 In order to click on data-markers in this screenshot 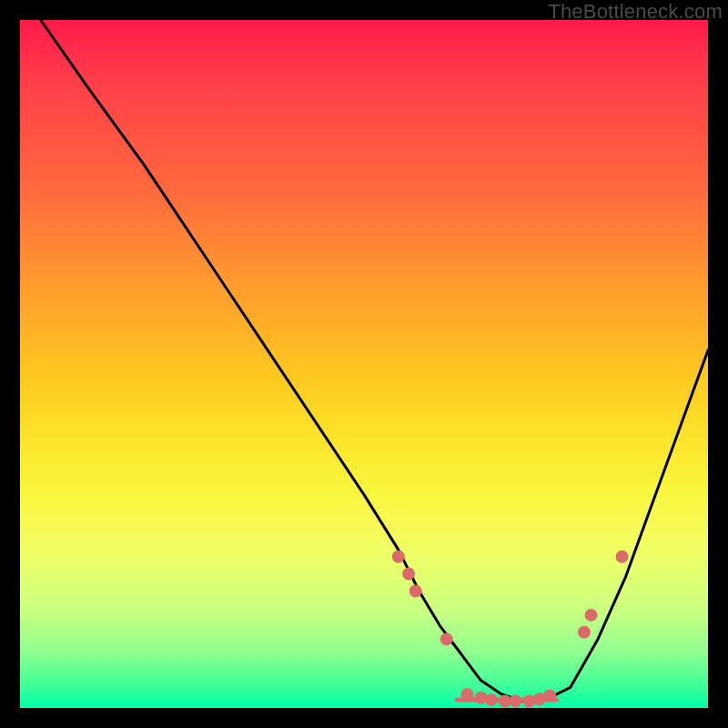, I will do `click(511, 630)`.